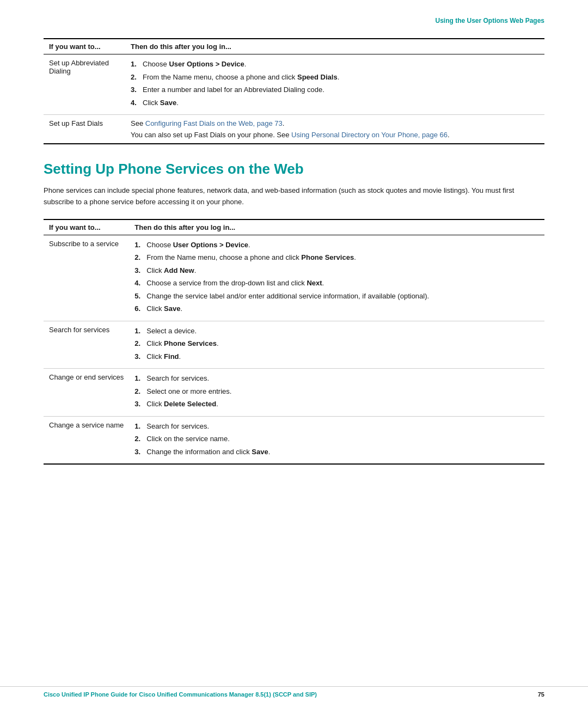 This screenshot has width=588, height=714. What do you see at coordinates (84, 130) in the screenshot?
I see `row-action: Set up Fast Dials` at bounding box center [84, 130].